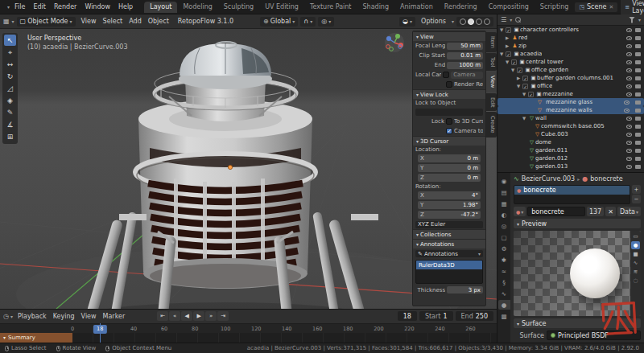 The height and width of the screenshot is (353, 644). I want to click on sidebar-tab: Tool, so click(491, 63).